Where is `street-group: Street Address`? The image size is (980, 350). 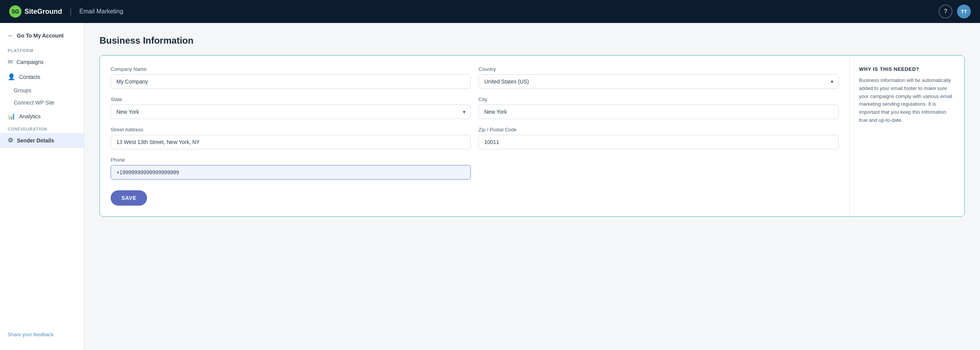 street-group: Street Address is located at coordinates (291, 138).